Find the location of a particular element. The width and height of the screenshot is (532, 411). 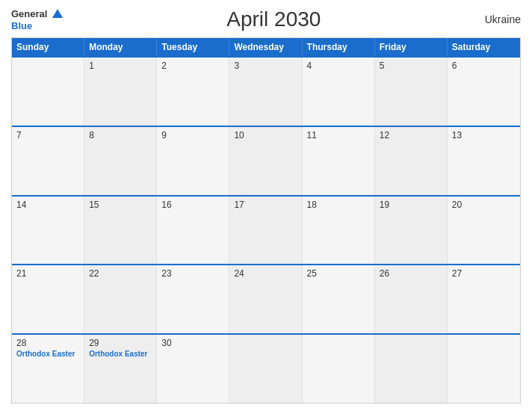

logo-general: General is located at coordinates (29, 13).